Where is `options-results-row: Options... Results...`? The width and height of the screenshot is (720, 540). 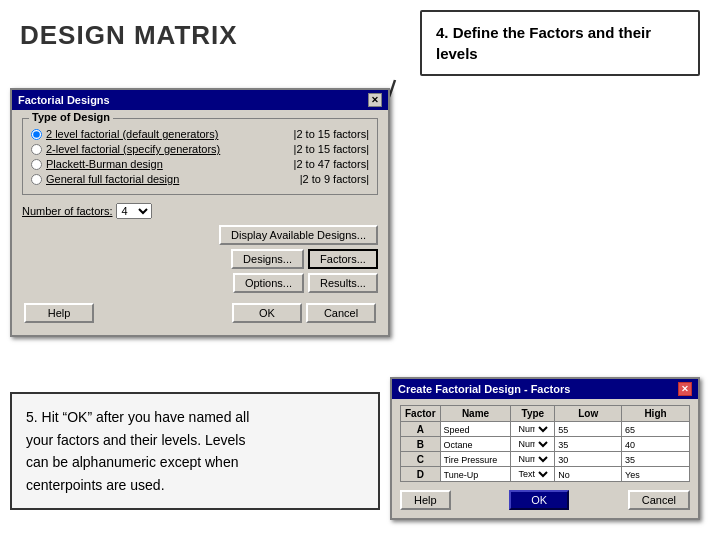 options-results-row: Options... Results... is located at coordinates (200, 283).